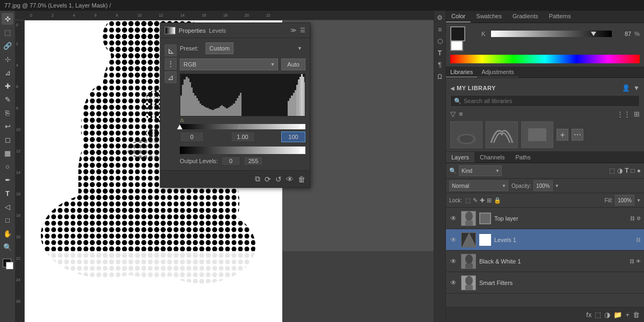 This screenshot has height=322, width=644. I want to click on lib-add-button: +, so click(562, 135).